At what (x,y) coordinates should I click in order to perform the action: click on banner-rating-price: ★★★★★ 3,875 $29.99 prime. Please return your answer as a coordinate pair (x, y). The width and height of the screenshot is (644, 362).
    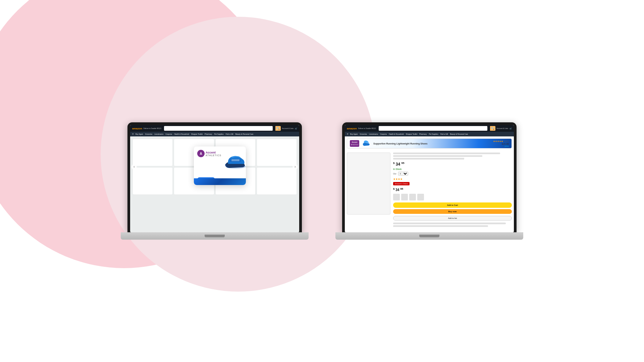
    Looking at the image, I should click on (501, 143).